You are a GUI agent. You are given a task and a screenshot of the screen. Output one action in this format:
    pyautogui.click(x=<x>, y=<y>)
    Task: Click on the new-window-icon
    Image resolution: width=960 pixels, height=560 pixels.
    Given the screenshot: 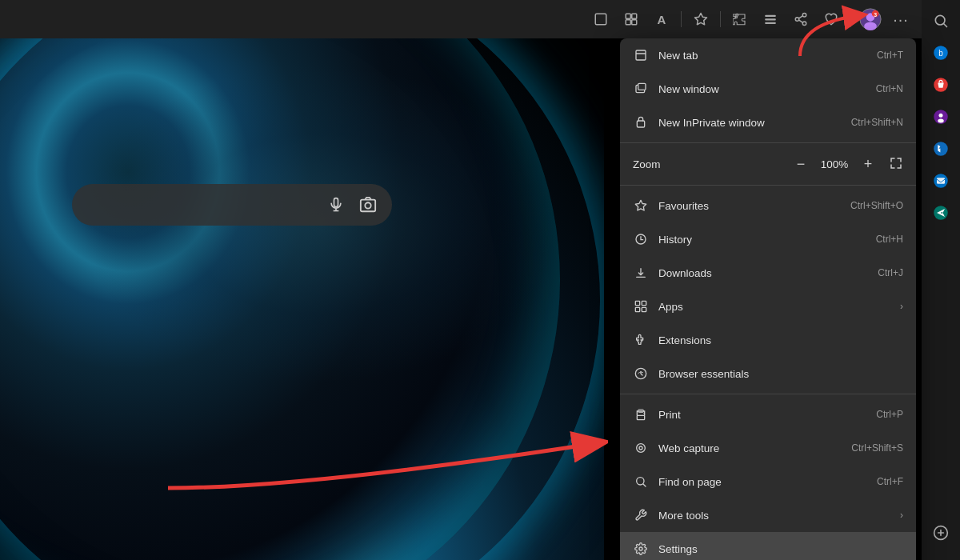 What is the action you would take?
    pyautogui.click(x=641, y=89)
    